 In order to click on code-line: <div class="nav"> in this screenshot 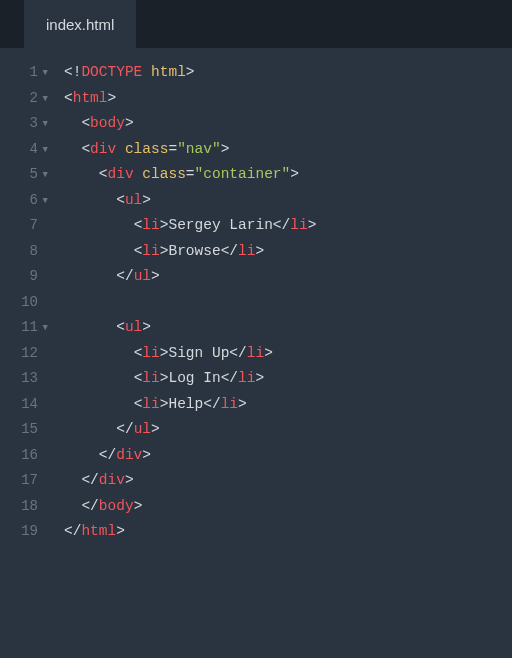, I will do `click(288, 150)`.